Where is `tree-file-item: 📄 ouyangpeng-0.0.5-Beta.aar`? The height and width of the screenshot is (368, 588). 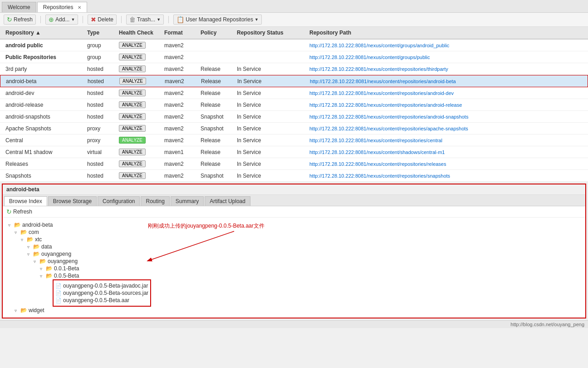 tree-file-item: 📄 ouyangpeng-0.0.5-Beta.aar is located at coordinates (102, 300).